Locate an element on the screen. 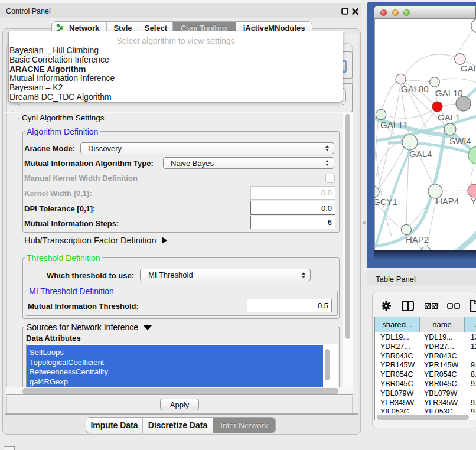 The width and height of the screenshot is (476, 450). svg-text: GAL10 is located at coordinates (449, 93).